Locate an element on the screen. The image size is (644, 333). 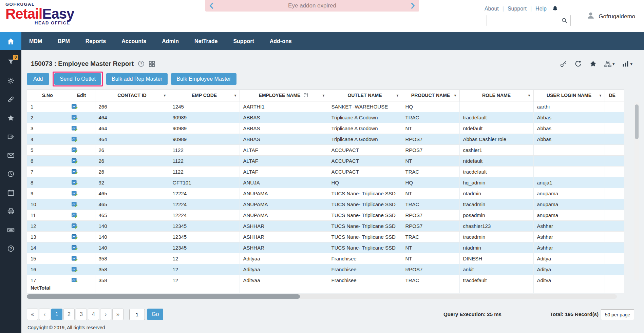
share-icon is located at coordinates (11, 137).